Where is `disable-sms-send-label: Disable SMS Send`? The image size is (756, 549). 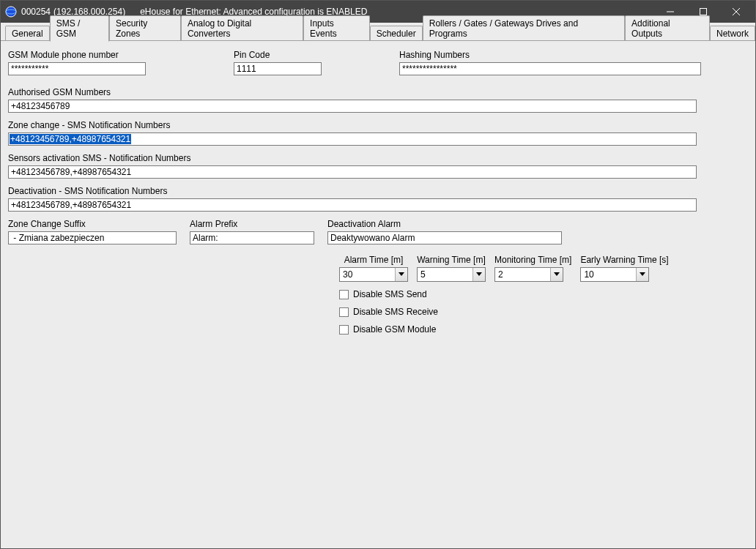
disable-sms-send-label: Disable SMS Send is located at coordinates (390, 294).